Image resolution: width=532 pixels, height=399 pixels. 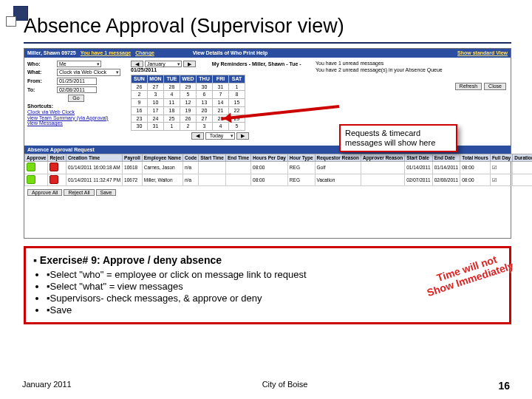 What do you see at coordinates (279, 168) in the screenshot?
I see `table-row: 01/14/2011 16:00:18 AM10618Carnes, Jason…` at bounding box center [279, 168].